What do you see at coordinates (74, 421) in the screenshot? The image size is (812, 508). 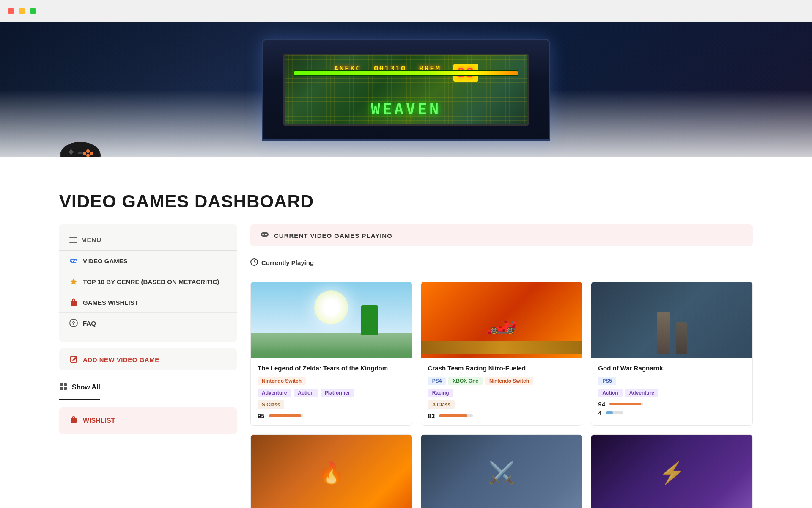 I see `wishlist-icon` at bounding box center [74, 421].